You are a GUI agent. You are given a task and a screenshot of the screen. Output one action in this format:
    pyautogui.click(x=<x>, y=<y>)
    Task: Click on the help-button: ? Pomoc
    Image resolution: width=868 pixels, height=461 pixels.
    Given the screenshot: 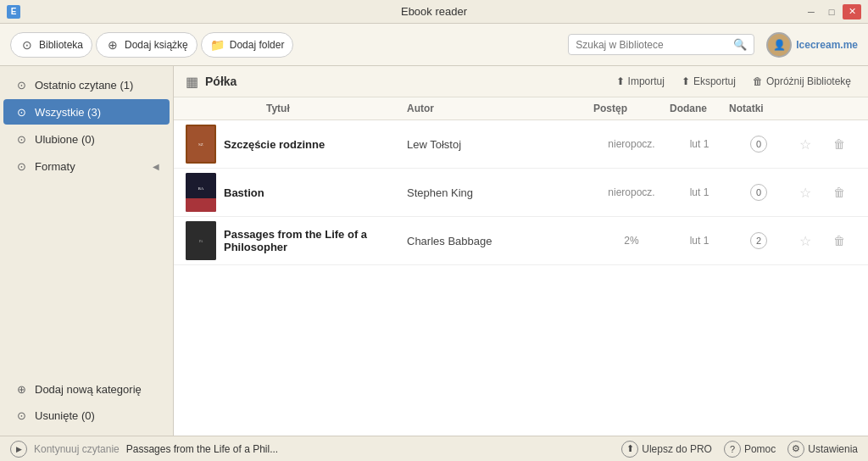 What is the action you would take?
    pyautogui.click(x=749, y=449)
    